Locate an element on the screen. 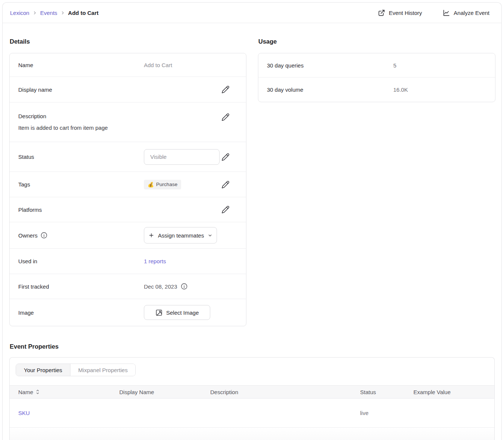 Image resolution: width=504 pixels, height=440 pixels. detail-row-used-in: Used in 1 reports is located at coordinates (128, 261).